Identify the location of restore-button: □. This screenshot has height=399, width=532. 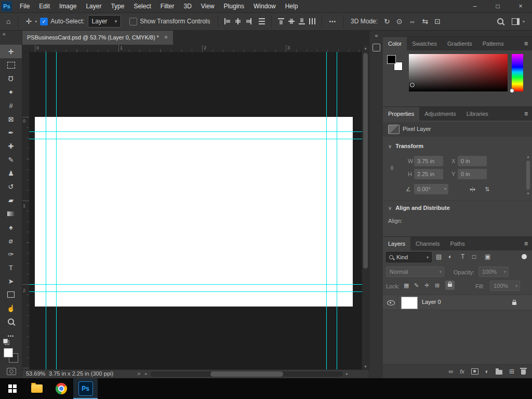
(498, 6).